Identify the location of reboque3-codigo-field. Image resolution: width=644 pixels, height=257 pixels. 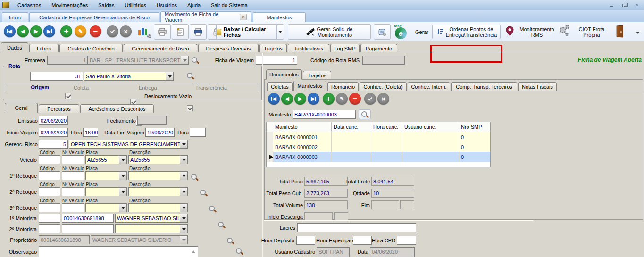
(50, 207).